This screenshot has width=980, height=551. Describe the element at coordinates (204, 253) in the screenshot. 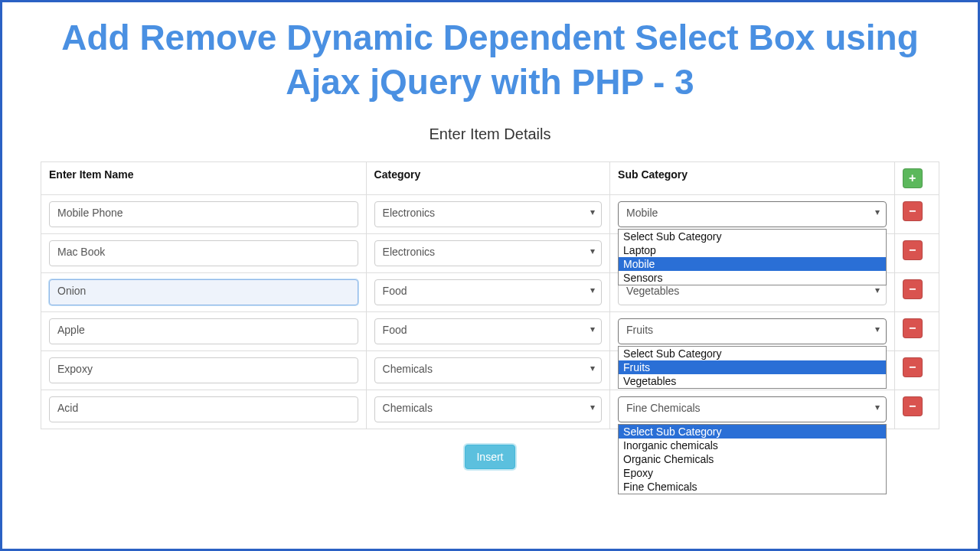

I see `item-name-input: Mac Book` at that location.